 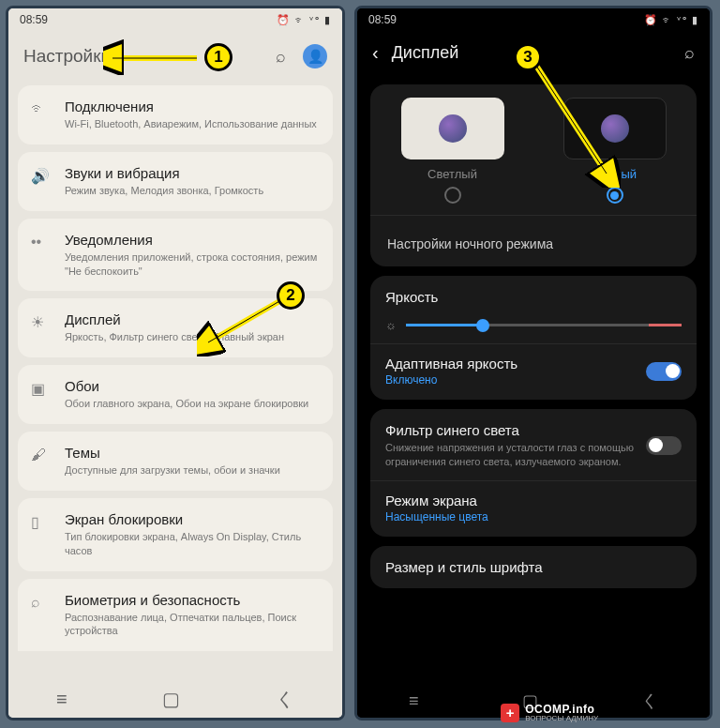 I want to click on notifications-item: •• Уведомления Уведомления приложений, с…, so click(x=175, y=255).